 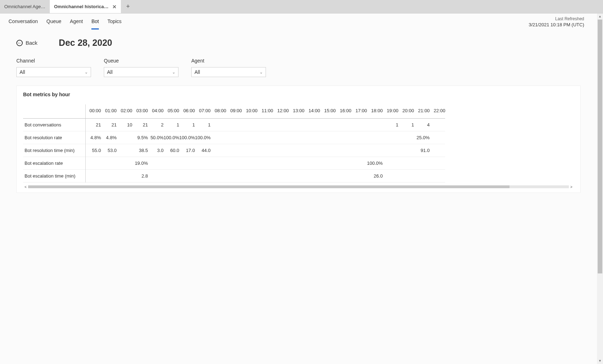 What do you see at coordinates (54, 22) in the screenshot?
I see `tab-queue: Queue` at bounding box center [54, 22].